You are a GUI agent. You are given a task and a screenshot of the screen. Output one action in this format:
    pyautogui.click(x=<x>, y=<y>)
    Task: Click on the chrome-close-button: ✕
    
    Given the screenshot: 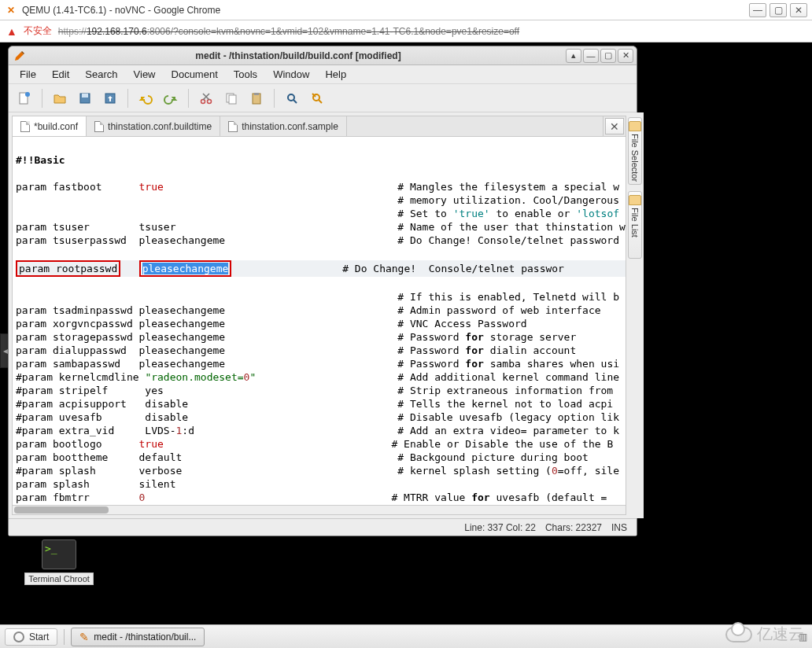 What is the action you would take?
    pyautogui.click(x=799, y=10)
    